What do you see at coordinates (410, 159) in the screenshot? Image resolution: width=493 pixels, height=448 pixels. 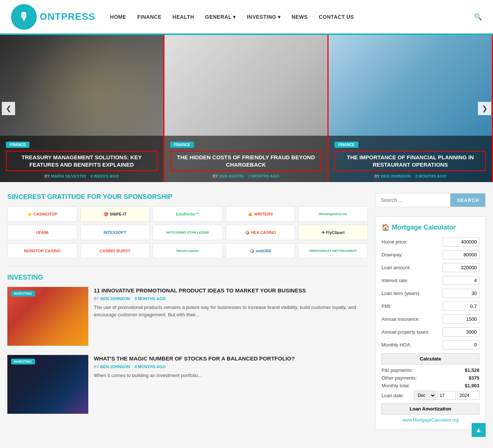 I see `slide-3-overlay: FINANCE THE IMPORTANCE OF FINANCIAL PLAN…` at bounding box center [410, 159].